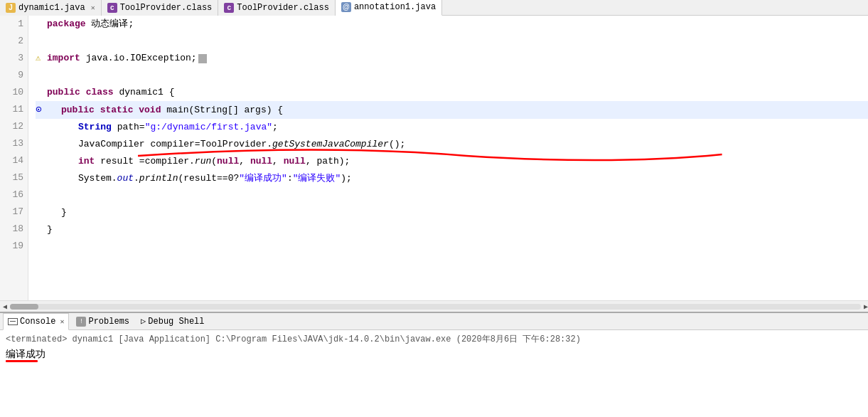 The width and height of the screenshot is (868, 417). Describe the element at coordinates (62, 322) in the screenshot. I see `console-tab-close: ✕` at that location.